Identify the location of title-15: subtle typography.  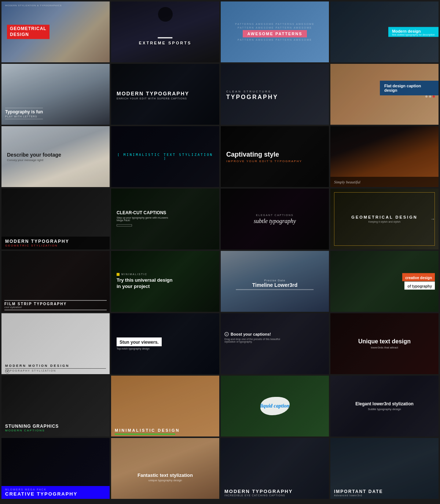
(275, 221).